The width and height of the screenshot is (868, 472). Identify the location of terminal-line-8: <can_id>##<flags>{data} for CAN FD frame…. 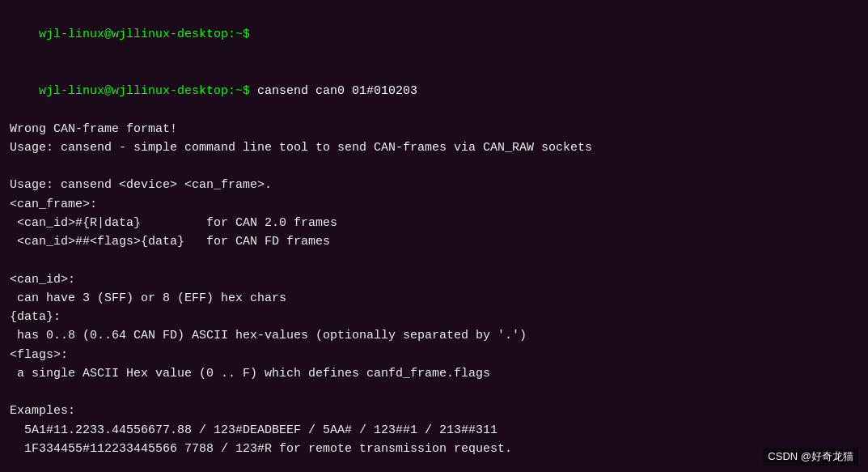
(434, 241).